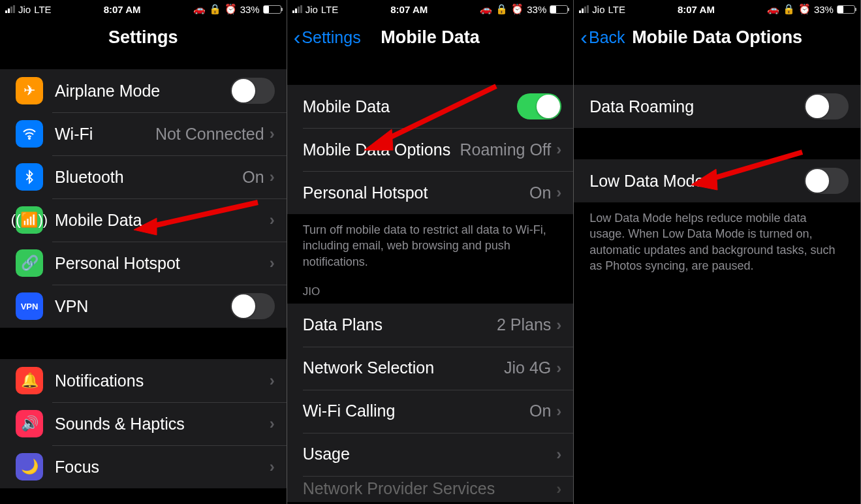 Image resolution: width=861 pixels, height=504 pixels. What do you see at coordinates (142, 307) in the screenshot?
I see `row-label: VPN` at bounding box center [142, 307].